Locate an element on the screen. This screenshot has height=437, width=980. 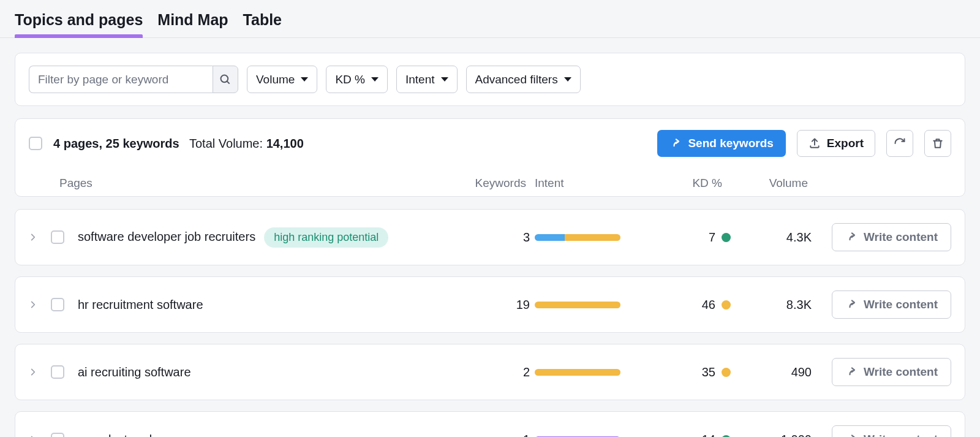
keywords-count: 19 is located at coordinates (498, 305).